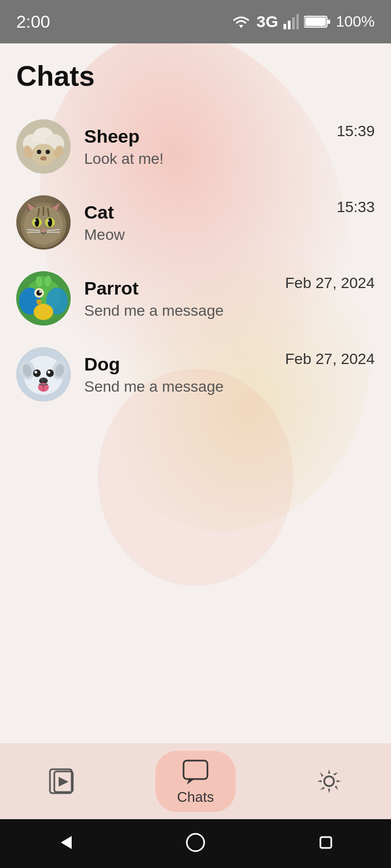 The height and width of the screenshot is (868, 391). I want to click on bottom-nav: Chats, so click(195, 781).